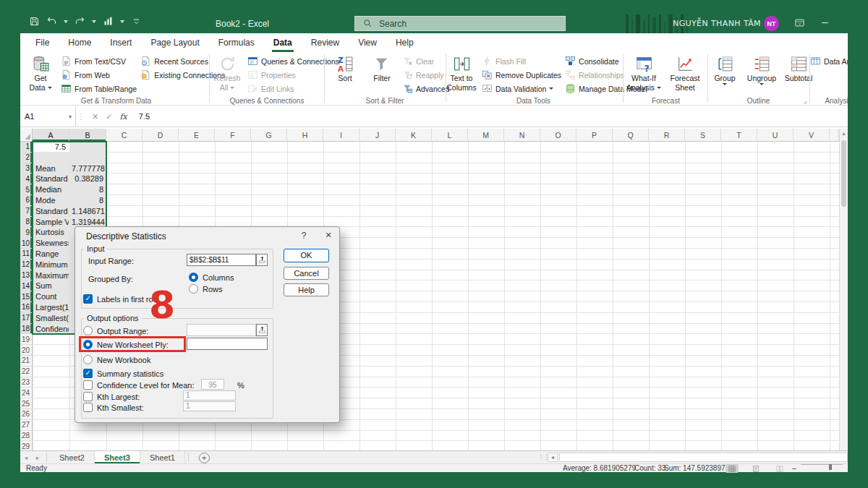 This screenshot has width=868, height=488. Describe the element at coordinates (26, 383) in the screenshot. I see `row-header-23: 23` at that location.